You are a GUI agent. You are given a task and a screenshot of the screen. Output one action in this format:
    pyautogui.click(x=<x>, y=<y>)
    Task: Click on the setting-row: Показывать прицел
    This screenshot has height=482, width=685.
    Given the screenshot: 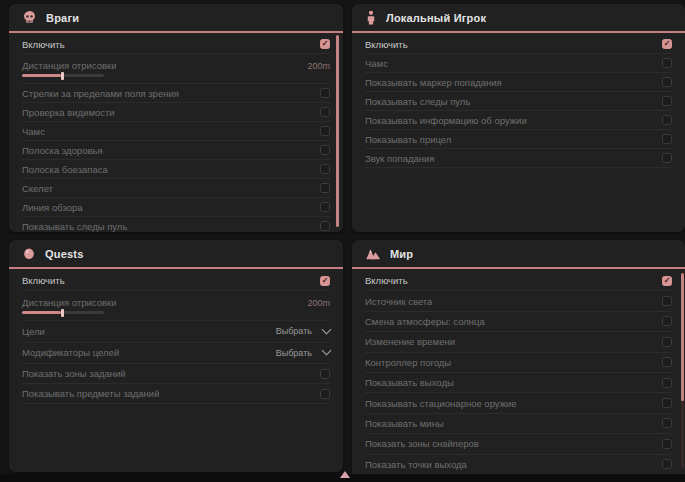 What is the action you would take?
    pyautogui.click(x=518, y=140)
    